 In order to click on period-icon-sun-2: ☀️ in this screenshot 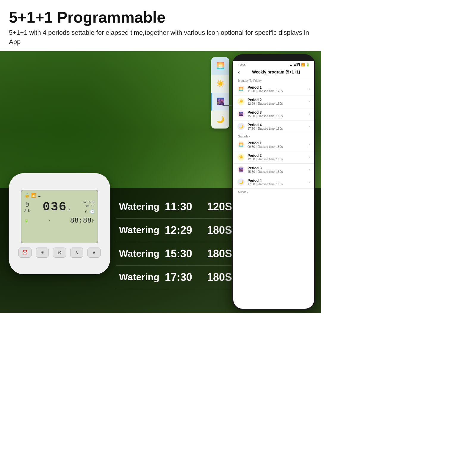, I will do `click(241, 101)`.